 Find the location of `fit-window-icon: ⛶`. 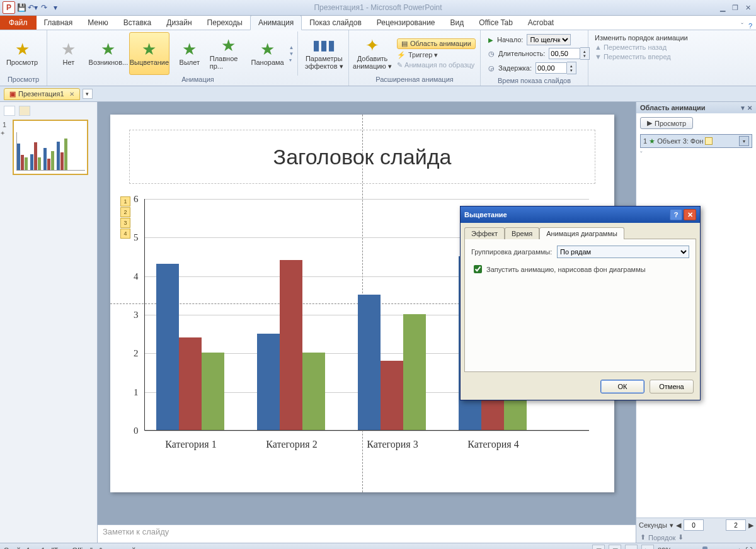

fit-window-icon: ⛶ is located at coordinates (748, 548).